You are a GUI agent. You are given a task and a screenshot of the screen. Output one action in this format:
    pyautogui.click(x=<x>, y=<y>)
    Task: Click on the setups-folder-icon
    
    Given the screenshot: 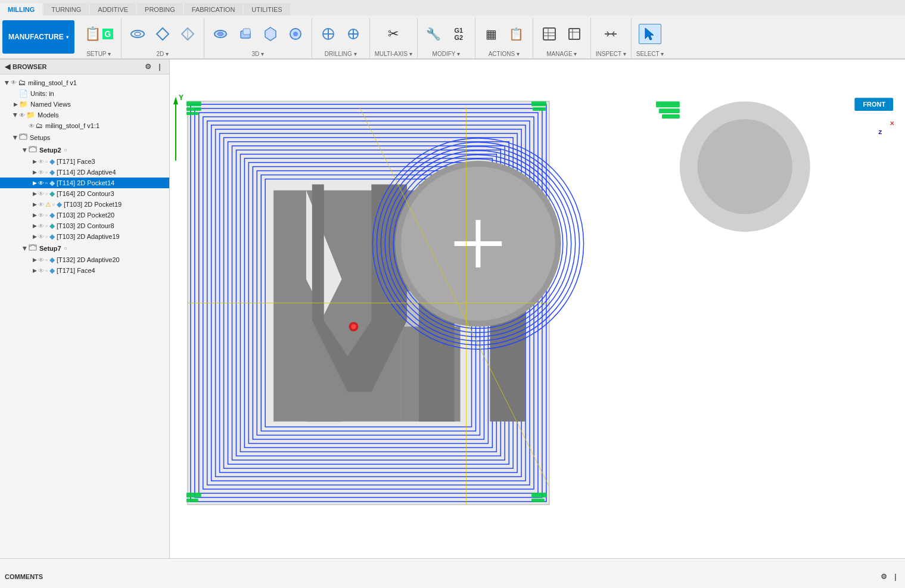 What is the action you would take?
    pyautogui.click(x=23, y=137)
    